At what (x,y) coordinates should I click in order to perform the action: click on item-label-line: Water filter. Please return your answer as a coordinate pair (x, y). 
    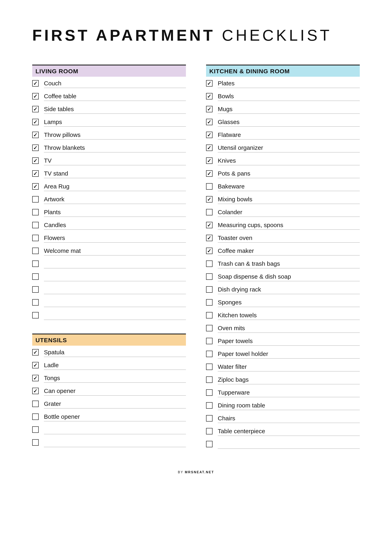
    Looking at the image, I should click on (289, 367).